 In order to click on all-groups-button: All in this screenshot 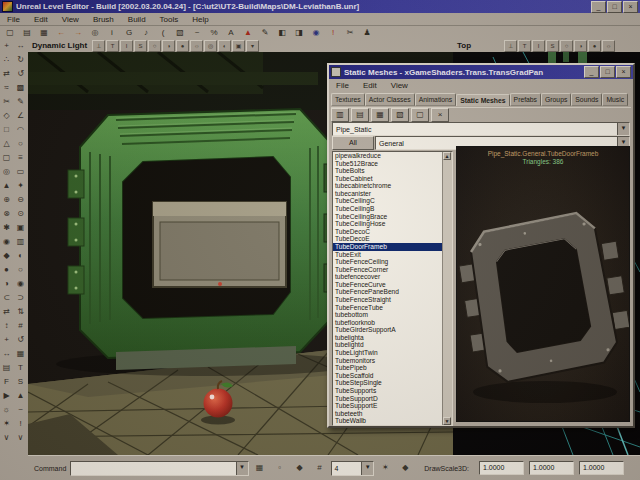, I will do `click(353, 143)`.